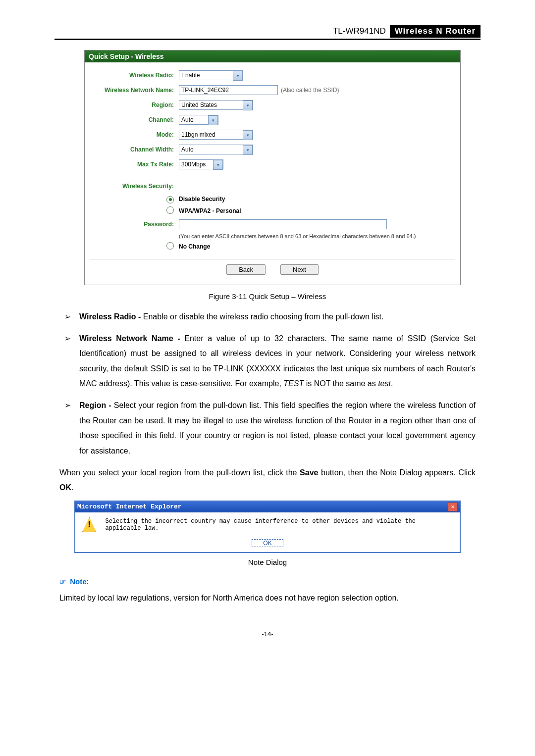 The height and width of the screenshot is (756, 535). Describe the element at coordinates (216, 150) in the screenshot. I see `channel-width-select: Auto ▾` at that location.